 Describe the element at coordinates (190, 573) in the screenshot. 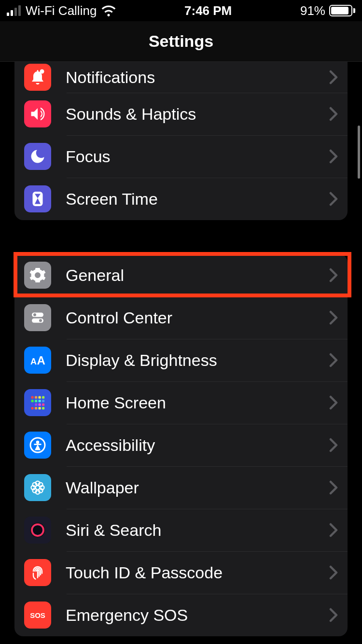

I see `row-label: Touch ID & Passcode` at that location.